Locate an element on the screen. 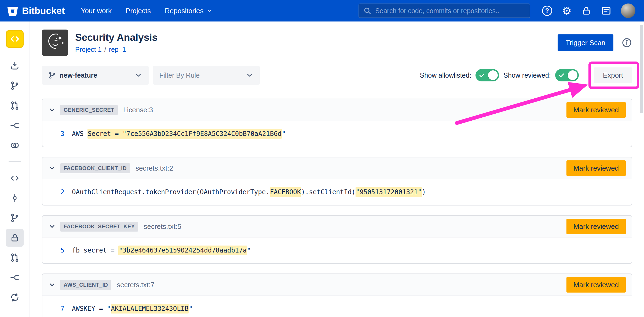 Image resolution: width=644 pixels, height=317 pixels. rule-filter-dropdown: Filter By Rule is located at coordinates (206, 75).